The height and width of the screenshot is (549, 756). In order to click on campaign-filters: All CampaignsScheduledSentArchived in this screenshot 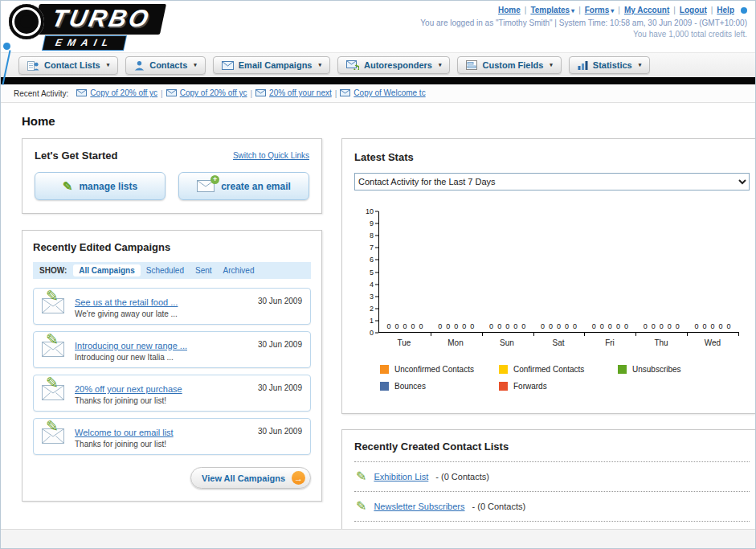, I will do `click(166, 270)`.